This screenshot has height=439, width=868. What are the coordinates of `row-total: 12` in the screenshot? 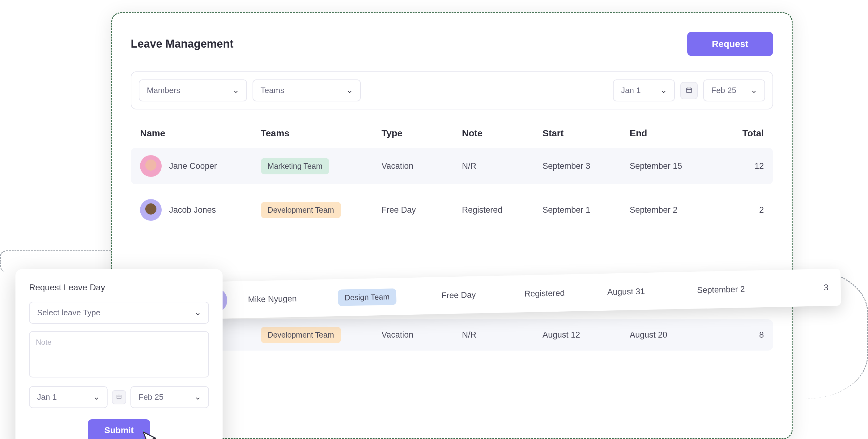 It's located at (744, 166).